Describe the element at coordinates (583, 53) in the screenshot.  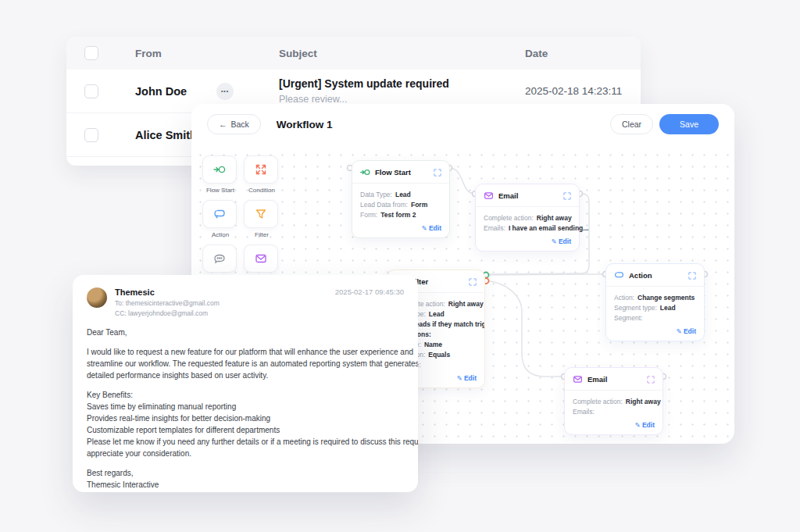
I see `column-header-date: Date` at that location.